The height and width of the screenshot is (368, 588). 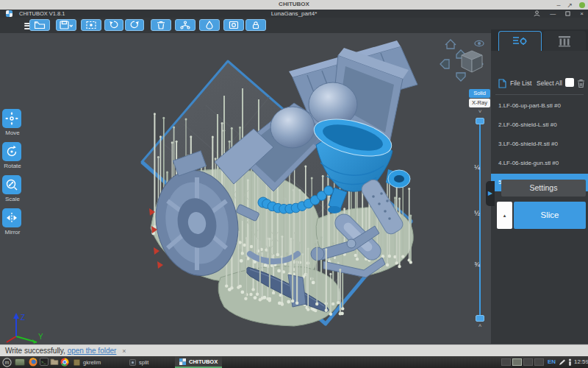 I want to click on home-view-icon, so click(x=451, y=44).